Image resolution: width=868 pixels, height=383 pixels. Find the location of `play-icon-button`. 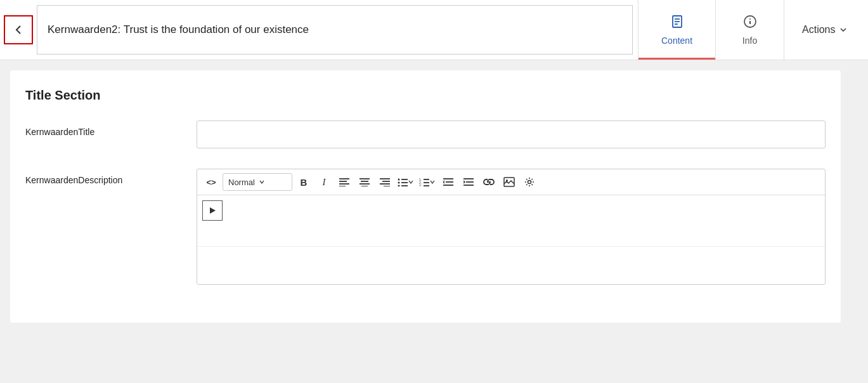

play-icon-button is located at coordinates (212, 211).